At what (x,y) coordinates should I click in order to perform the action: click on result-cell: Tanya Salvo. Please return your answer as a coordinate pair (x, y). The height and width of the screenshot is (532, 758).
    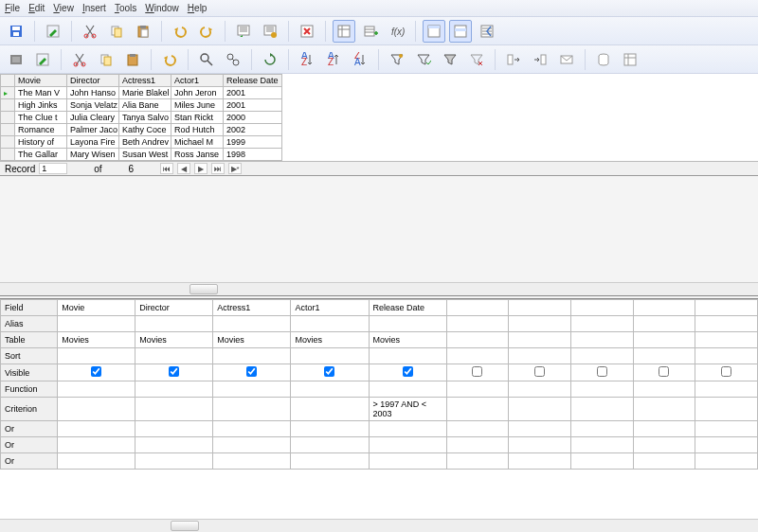
    Looking at the image, I should click on (146, 117).